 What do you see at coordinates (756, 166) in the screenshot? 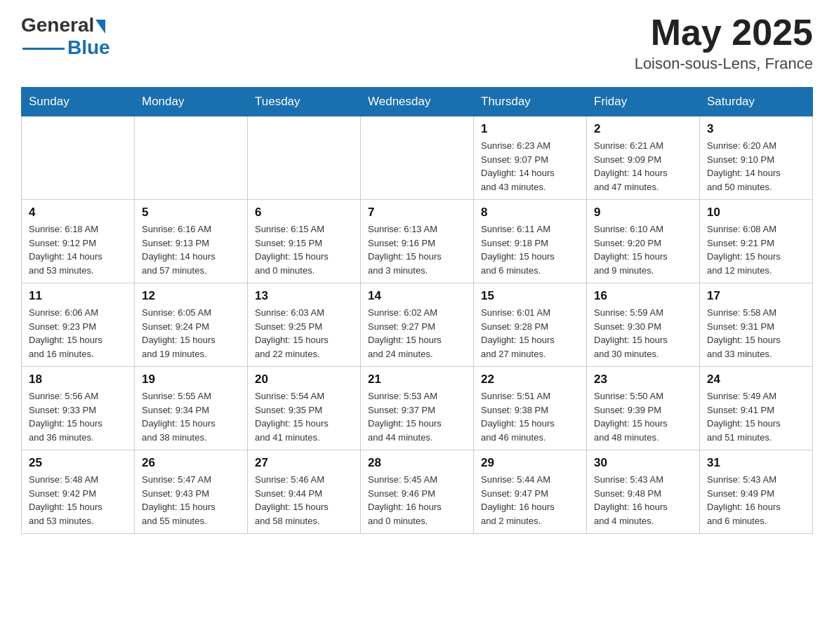
I see `day-info: Sunrise: 6:20 AMSunset: 9:10 PMDaylight:…` at bounding box center [756, 166].